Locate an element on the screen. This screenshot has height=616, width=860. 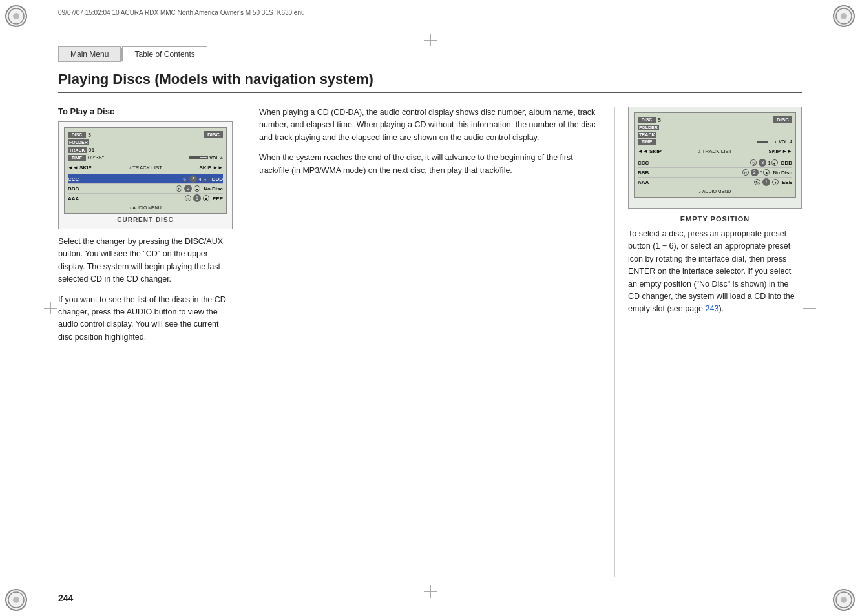
right-controls-row: ◄◄ SKIP ♪ TRACK LIST SKIP ►► is located at coordinates (715, 151).